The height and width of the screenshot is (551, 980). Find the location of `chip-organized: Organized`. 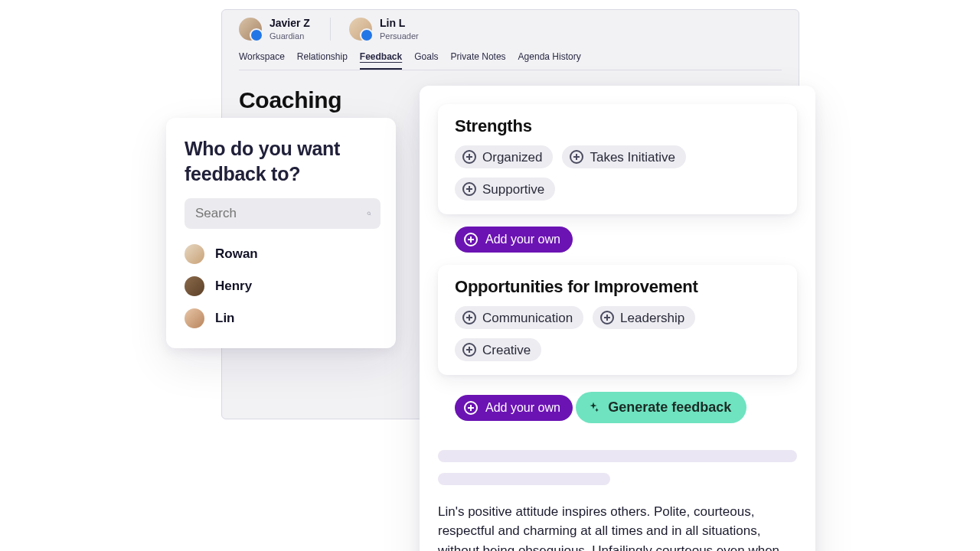

chip-organized: Organized is located at coordinates (504, 157).